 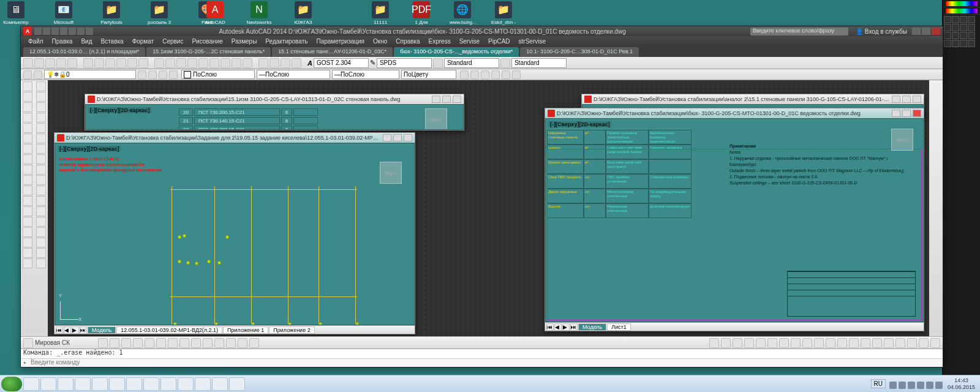 I want to click on close-button, so click(x=936, y=31).